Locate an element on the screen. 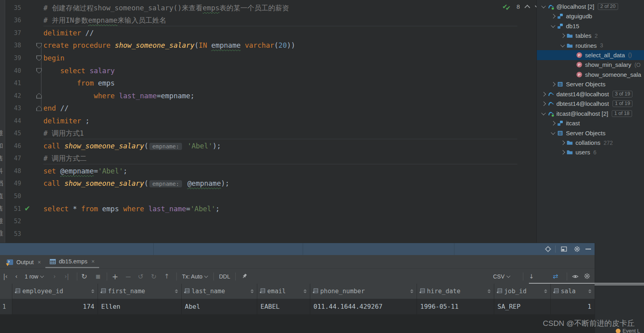  code-line: 41 from emps is located at coordinates (271, 83).